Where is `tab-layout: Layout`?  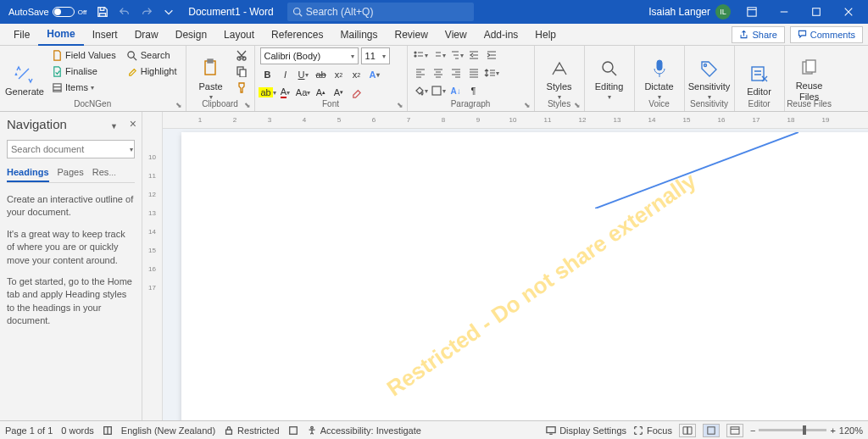
tab-layout: Layout is located at coordinates (239, 35).